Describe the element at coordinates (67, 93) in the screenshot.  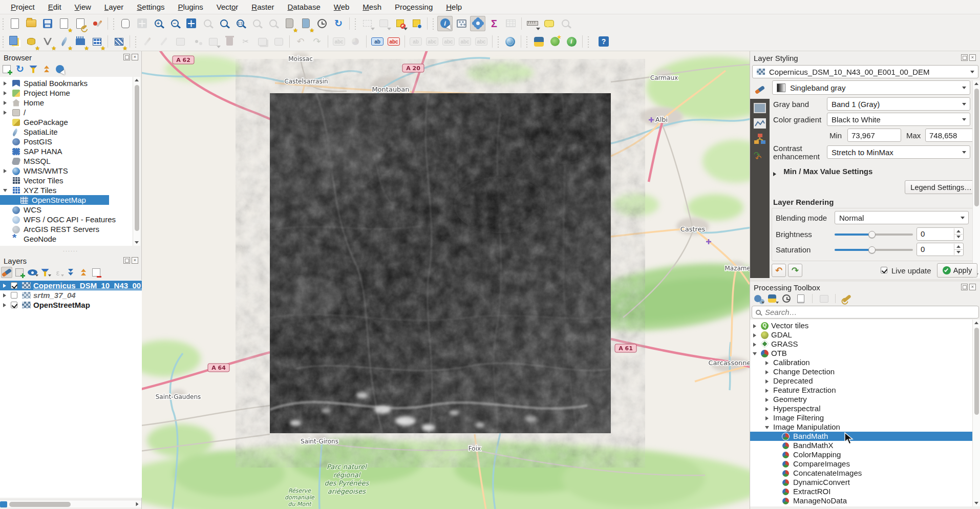
I see `browser-item-project-home: Project Home` at that location.